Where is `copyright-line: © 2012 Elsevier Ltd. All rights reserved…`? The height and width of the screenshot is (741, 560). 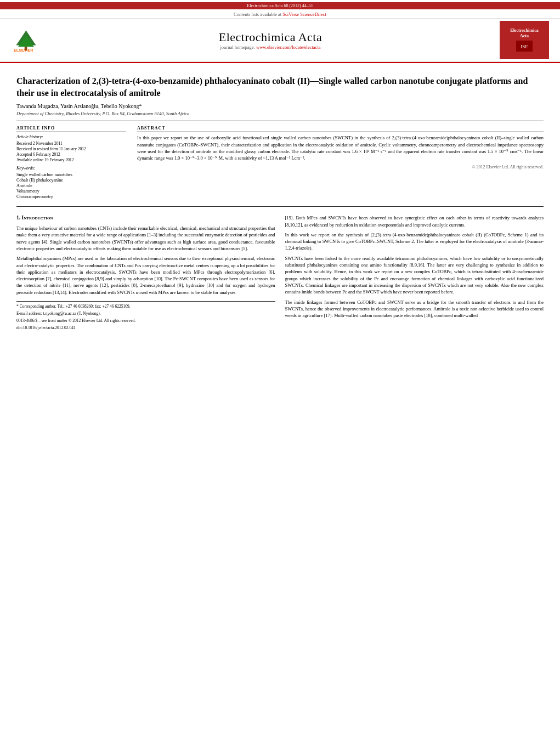 copyright-line: © 2012 Elsevier Ltd. All rights reserved… is located at coordinates (340, 167).